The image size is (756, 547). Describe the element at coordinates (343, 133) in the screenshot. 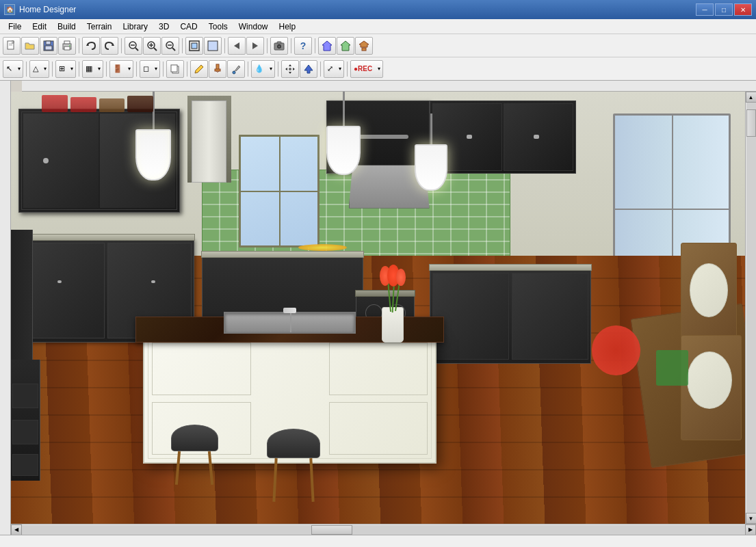

I see `pendant-light-center` at that location.